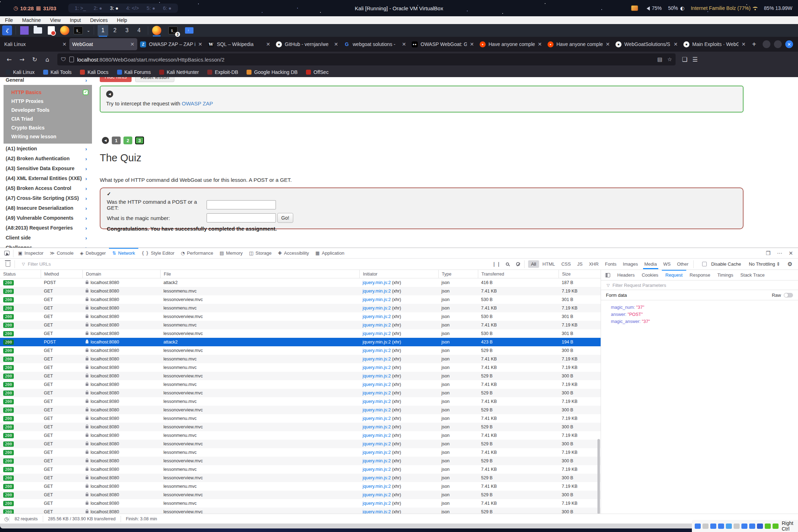  What do you see at coordinates (48, 127) in the screenshot?
I see `sidebar-lesson-item: Crypto Basics` at bounding box center [48, 127].